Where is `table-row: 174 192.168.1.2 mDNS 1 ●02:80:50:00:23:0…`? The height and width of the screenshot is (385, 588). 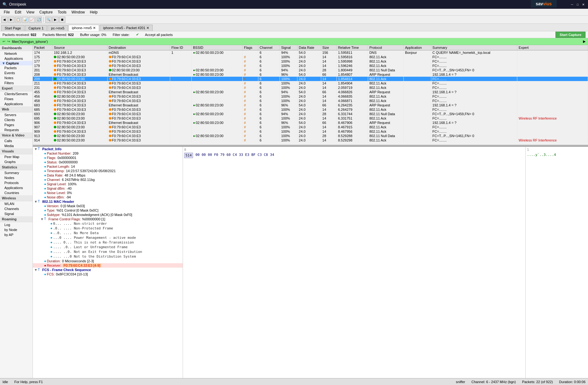
table-row: 174 192.168.1.2 mDNS 1 ●02:80:50:00:23:0… is located at coordinates (310, 53).